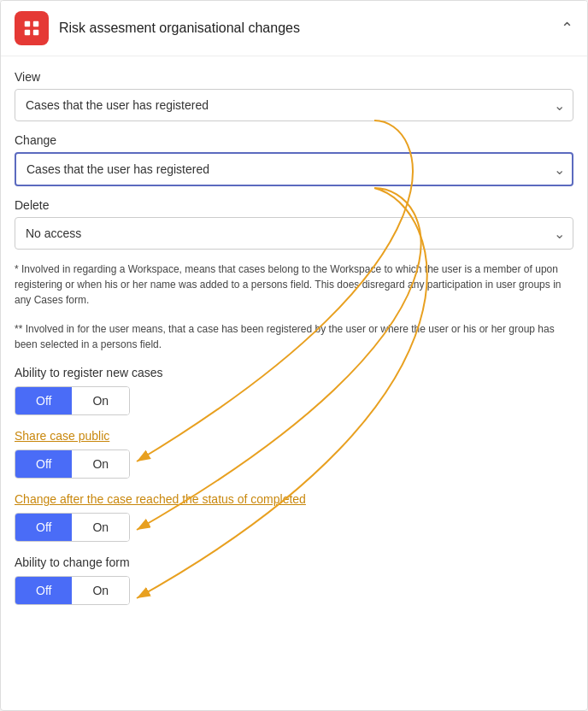 Image resolution: width=588 pixels, height=711 pixels. I want to click on change-select-wrapper: Cases that the user has registeredAll ca…, so click(294, 169).